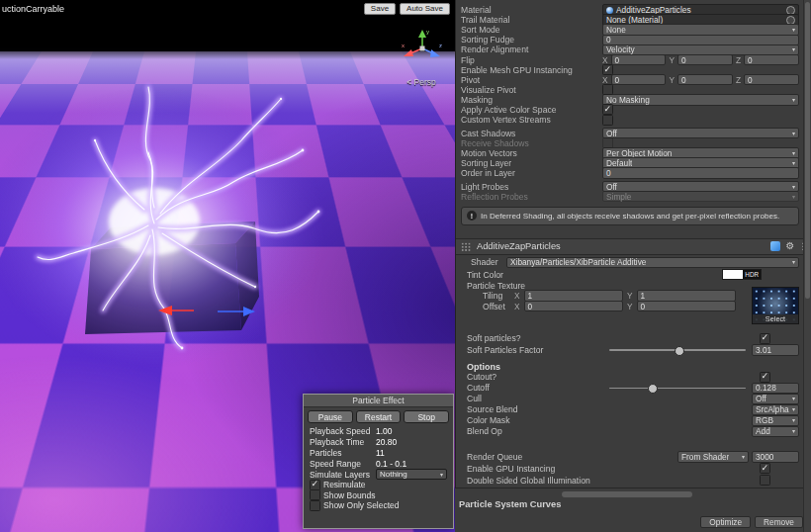 The image size is (811, 532). I want to click on soft-particles-factor-field: 3.01, so click(775, 350).